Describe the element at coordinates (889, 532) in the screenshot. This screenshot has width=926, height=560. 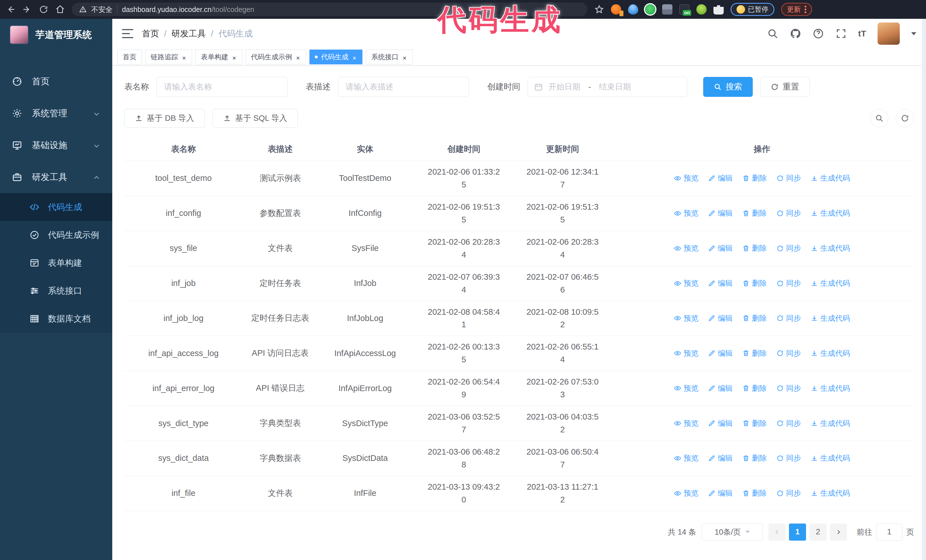
I see `goto-page-input` at that location.